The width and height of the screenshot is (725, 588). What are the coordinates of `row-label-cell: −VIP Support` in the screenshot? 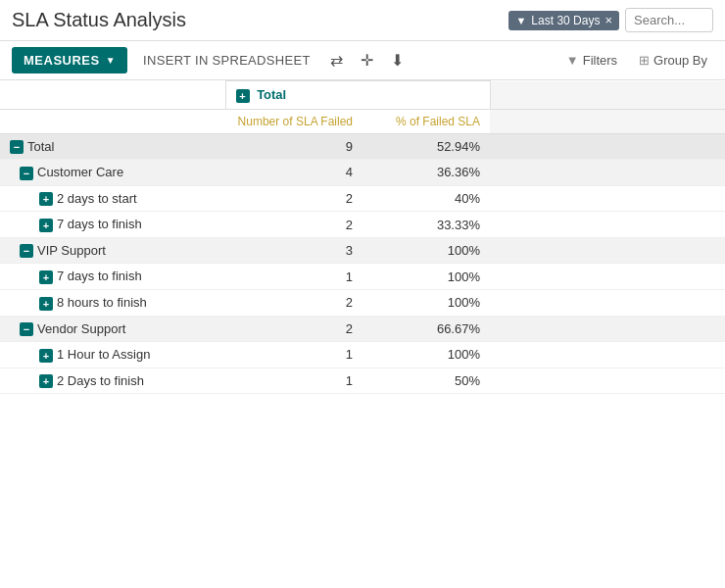 It's located at (113, 251).